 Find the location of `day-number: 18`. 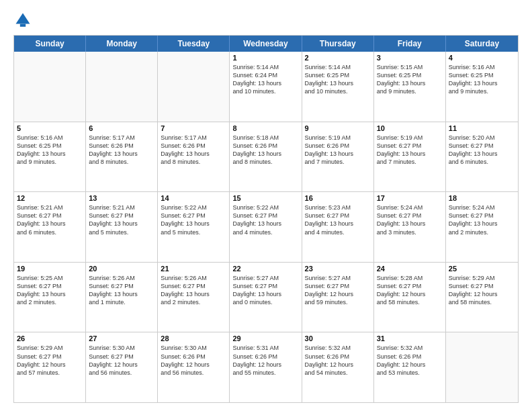

day-number: 18 is located at coordinates (482, 198).